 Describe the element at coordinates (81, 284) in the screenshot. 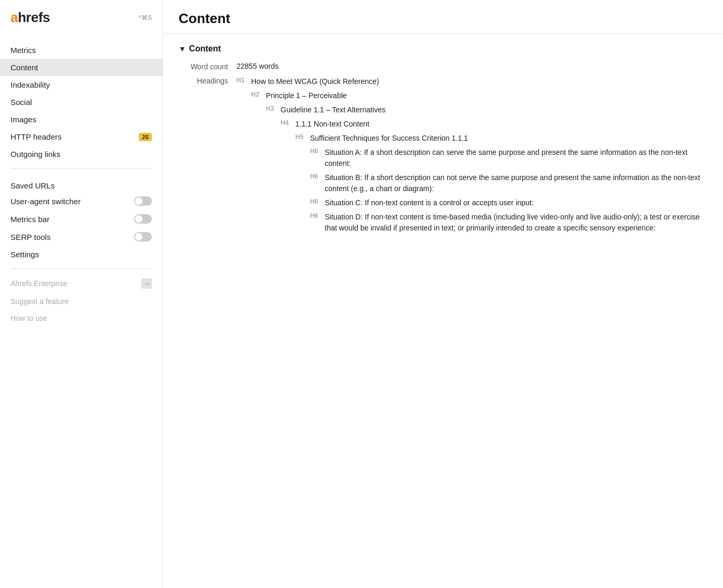

I see `sidebar-item-ahrefs-enterprise: Ahrefs Enterprise →` at that location.